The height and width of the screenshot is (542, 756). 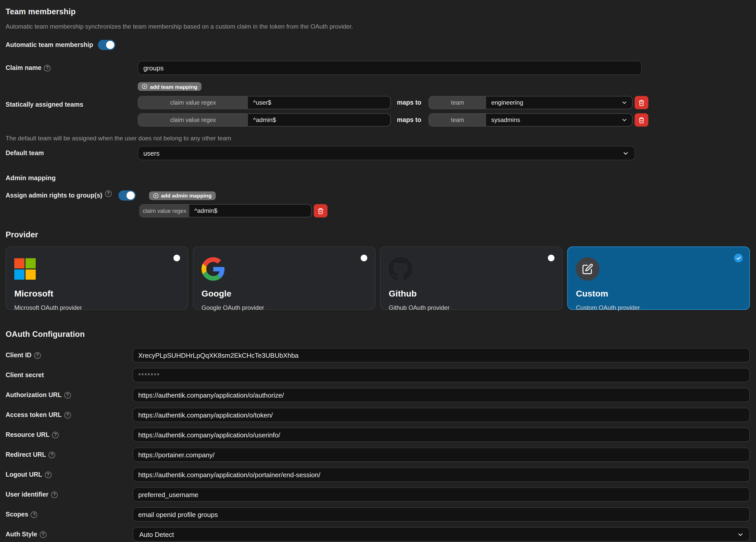 What do you see at coordinates (378, 195) in the screenshot?
I see `assign-admin-rights-row: Assign admin rights to group(s) add admi…` at bounding box center [378, 195].